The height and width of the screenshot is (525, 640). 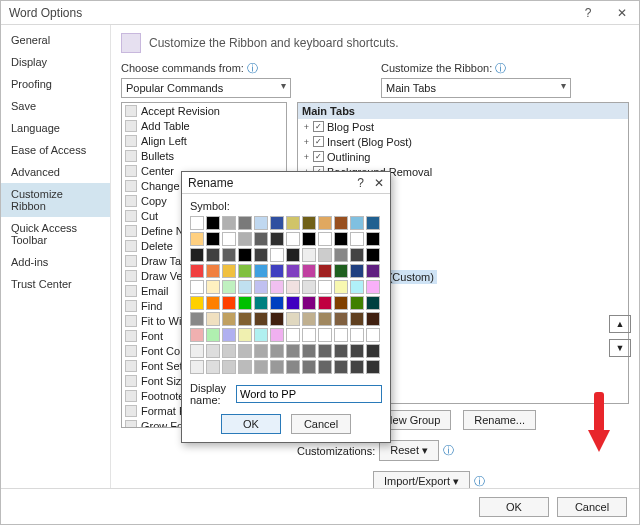 What do you see at coordinates (588, 13) in the screenshot?
I see `help-button: ?` at bounding box center [588, 13].